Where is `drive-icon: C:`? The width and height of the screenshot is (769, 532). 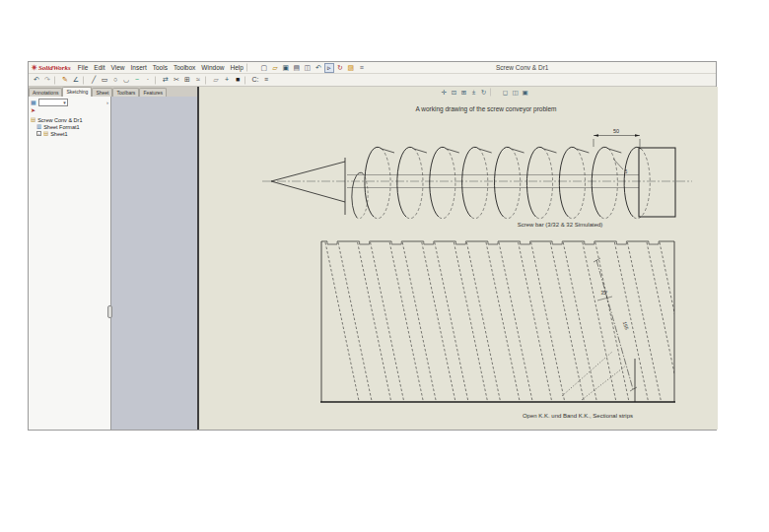
drive-icon: C: is located at coordinates (255, 80).